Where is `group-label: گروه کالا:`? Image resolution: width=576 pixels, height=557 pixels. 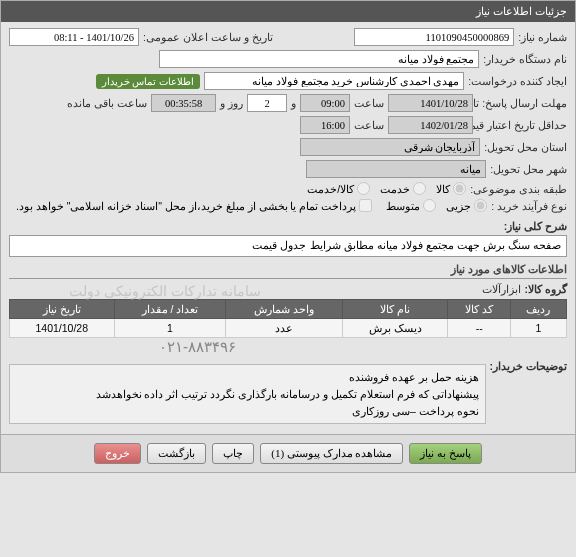
group-label: گروه کالا: is located at coordinates (546, 289).